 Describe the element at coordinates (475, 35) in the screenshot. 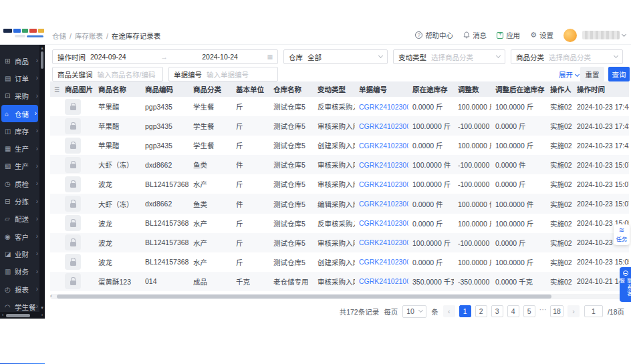

I see `messages-button: 消息` at that location.